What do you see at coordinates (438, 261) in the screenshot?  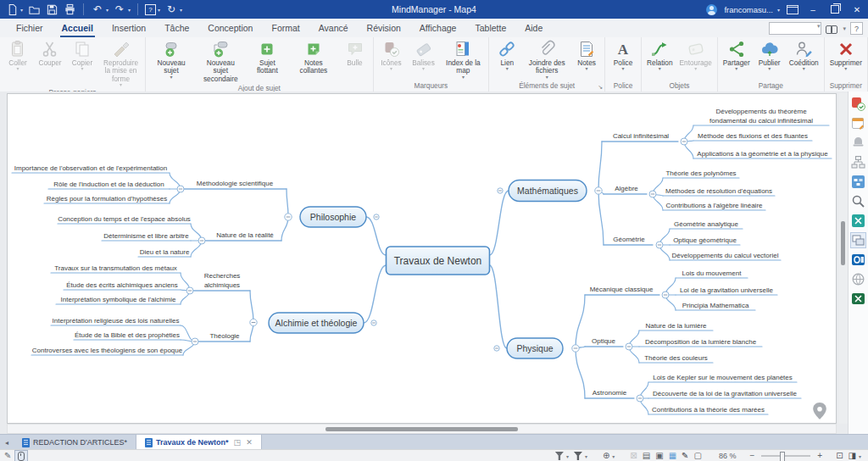 I see `topic-central-label: Travaux de Newton` at bounding box center [438, 261].